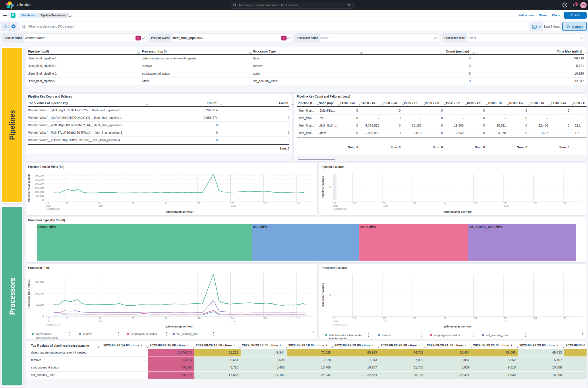  What do you see at coordinates (12, 125) in the screenshot?
I see `svg-text: Pipelines` at bounding box center [12, 125].